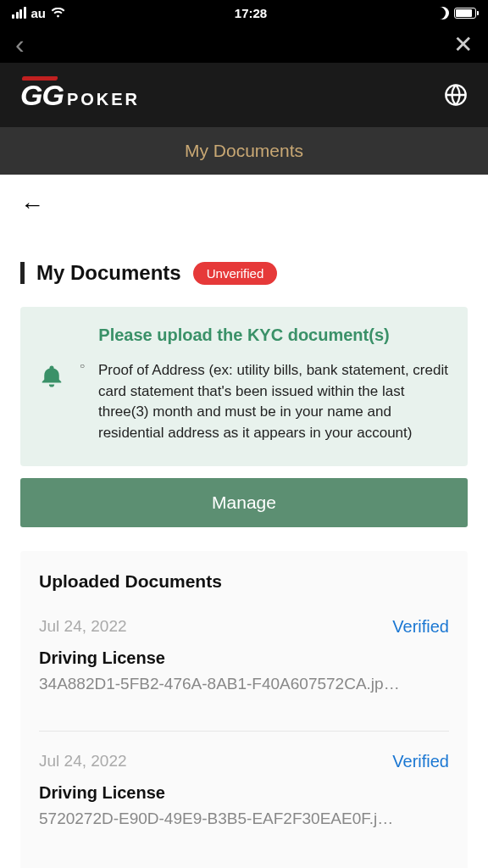 This screenshot has height=868, width=488. Describe the element at coordinates (465, 14) in the screenshot. I see `battery-icon` at that location.